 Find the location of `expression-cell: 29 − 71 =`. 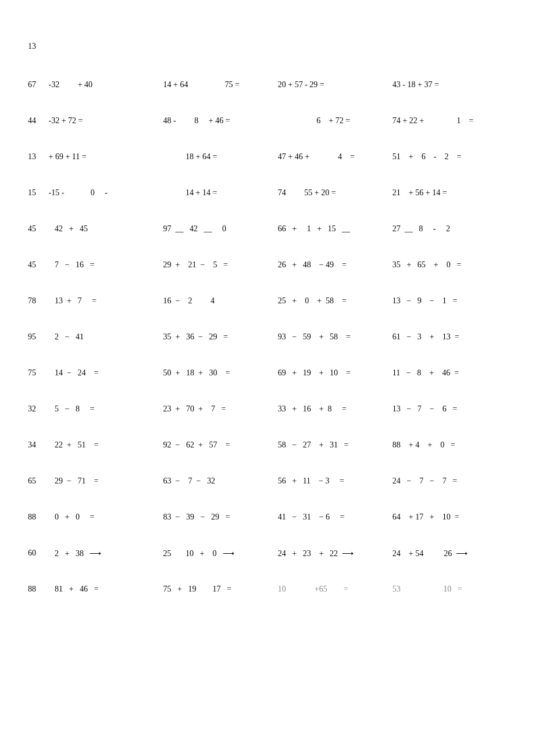

expression-cell: 29 − 71 = is located at coordinates (106, 481).